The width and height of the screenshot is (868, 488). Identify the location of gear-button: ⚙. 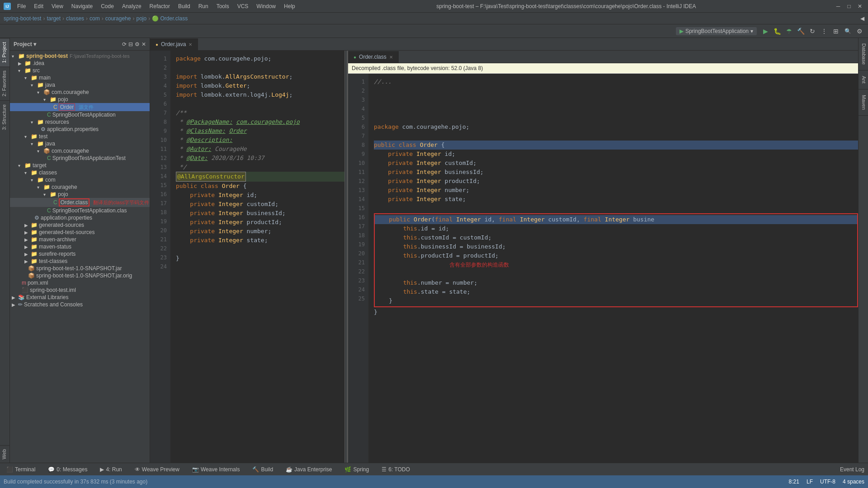
(859, 31).